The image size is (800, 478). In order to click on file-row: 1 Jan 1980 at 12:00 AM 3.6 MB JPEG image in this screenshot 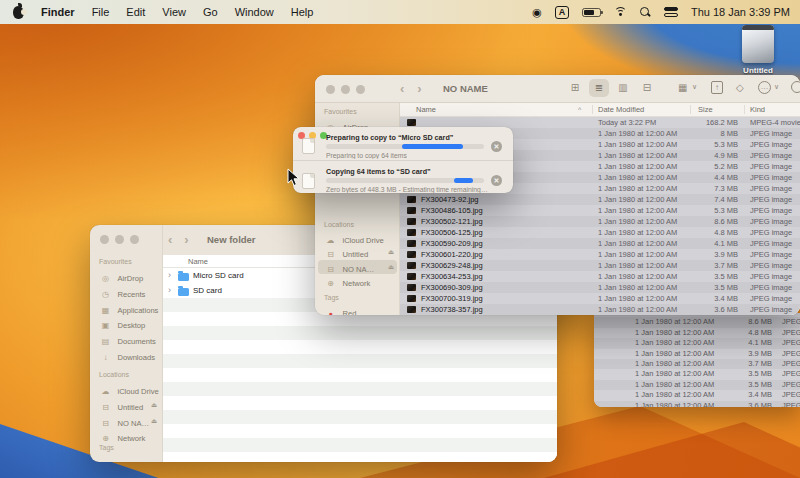, I will do `click(697, 404)`.